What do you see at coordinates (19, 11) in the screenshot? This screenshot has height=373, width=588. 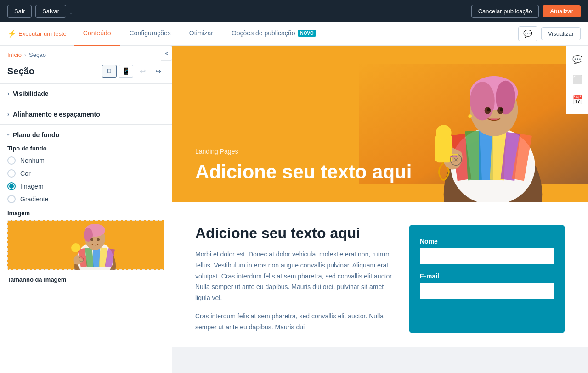 I see `exit-button: Sair` at bounding box center [19, 11].